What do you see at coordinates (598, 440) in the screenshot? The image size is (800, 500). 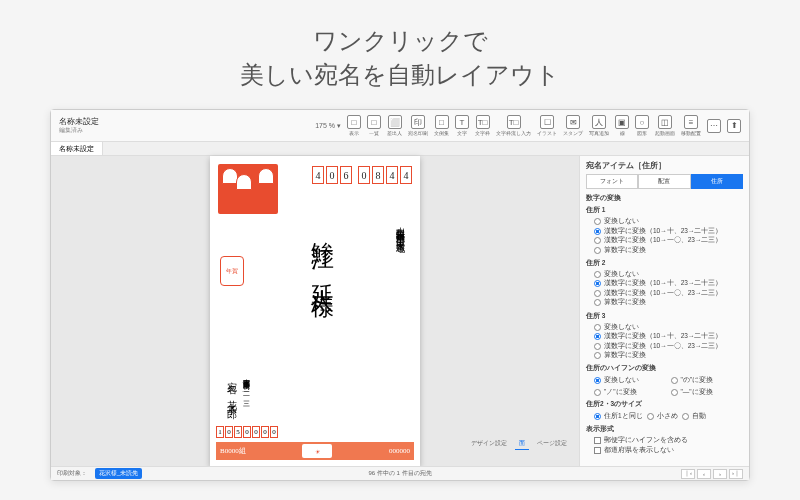 I see `checkbox-icon` at bounding box center [598, 440].